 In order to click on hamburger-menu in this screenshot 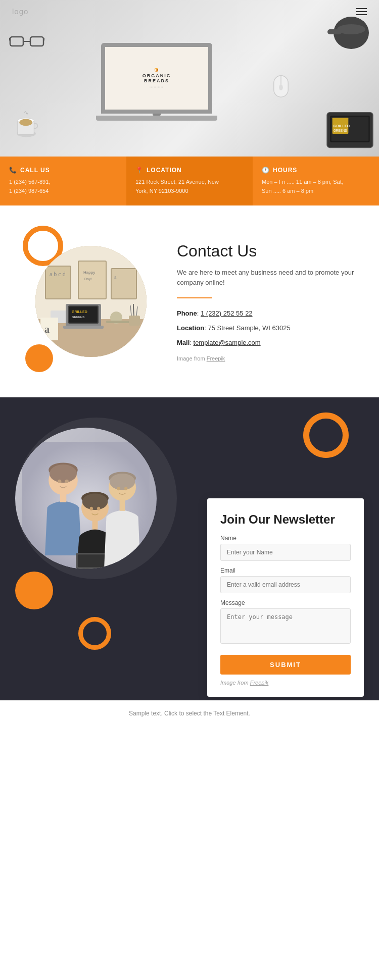, I will do `click(361, 12)`.